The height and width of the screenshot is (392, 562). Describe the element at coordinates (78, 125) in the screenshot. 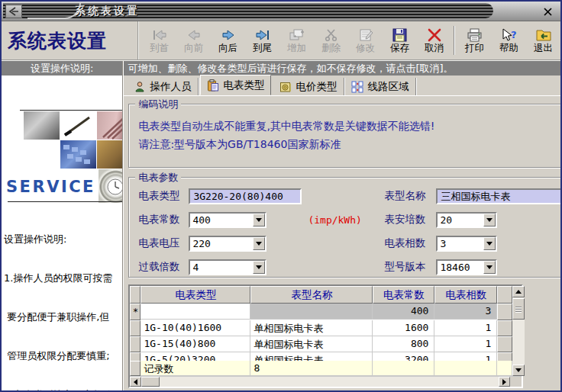

I see `photo-pen` at that location.